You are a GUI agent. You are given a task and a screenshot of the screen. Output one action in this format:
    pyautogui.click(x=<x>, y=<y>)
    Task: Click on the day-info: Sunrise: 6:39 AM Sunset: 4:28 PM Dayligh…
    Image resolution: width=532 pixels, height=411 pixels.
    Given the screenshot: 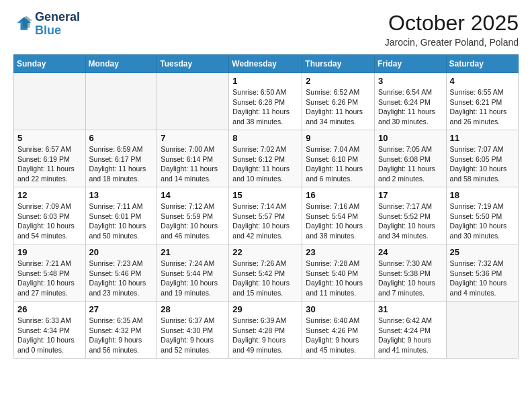 What is the action you would take?
    pyautogui.click(x=265, y=336)
    